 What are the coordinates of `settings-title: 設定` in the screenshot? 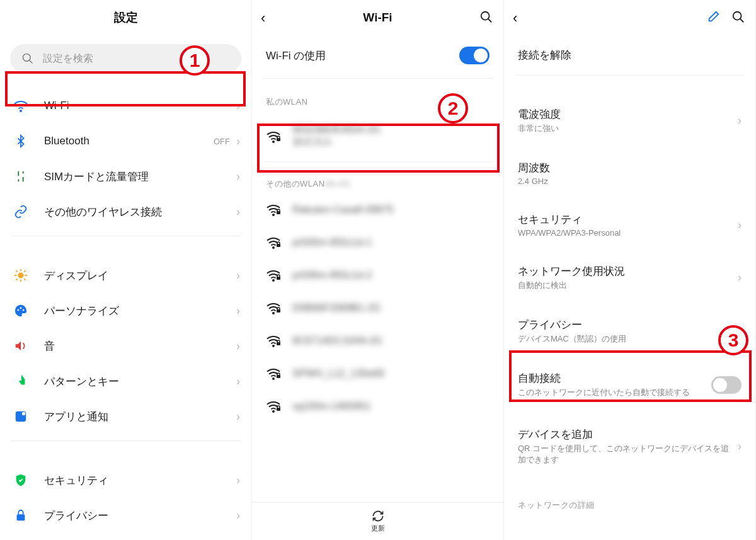 It's located at (126, 18).